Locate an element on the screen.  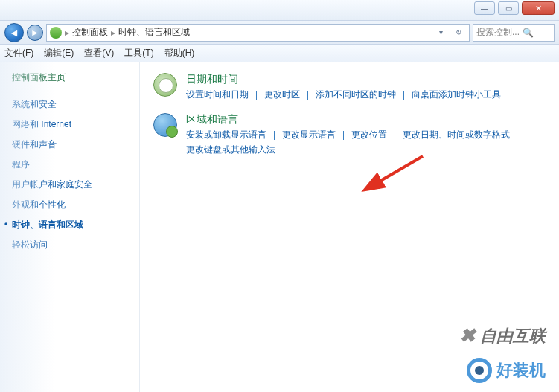
link-change-timezone: 更改时区 is located at coordinates (282, 95).